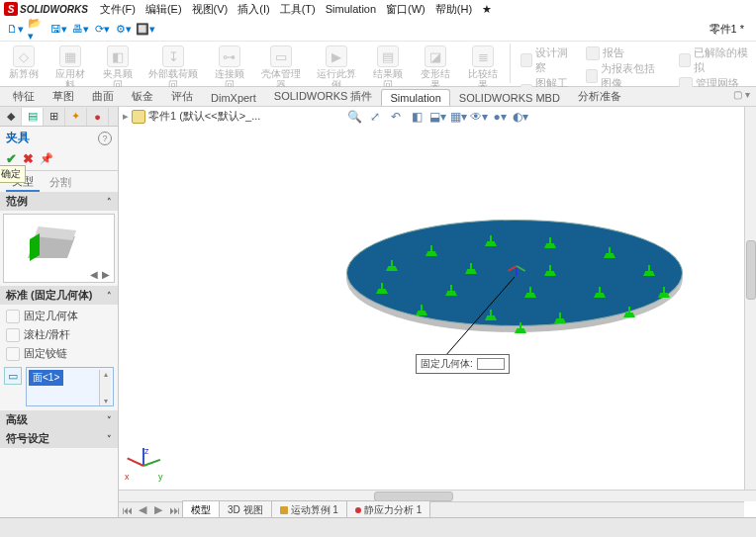 The image size is (756, 537). Describe the element at coordinates (63, 96) in the screenshot. I see `tab-sketch: 草图` at that location.